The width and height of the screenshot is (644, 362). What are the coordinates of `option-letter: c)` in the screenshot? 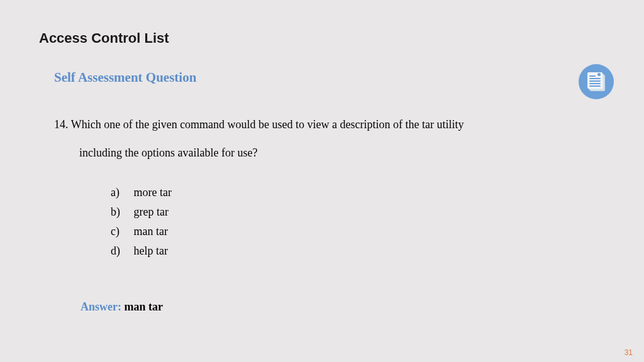 It's located at (121, 231).